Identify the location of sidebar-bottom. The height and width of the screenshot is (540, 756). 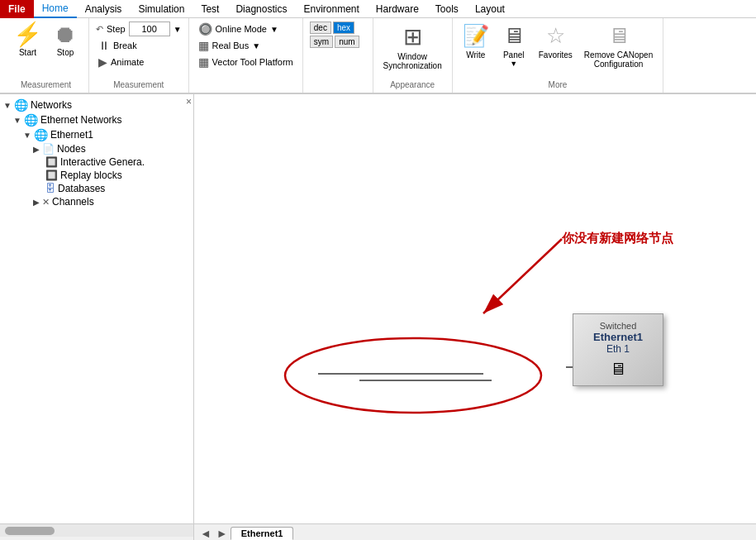
(97, 532).